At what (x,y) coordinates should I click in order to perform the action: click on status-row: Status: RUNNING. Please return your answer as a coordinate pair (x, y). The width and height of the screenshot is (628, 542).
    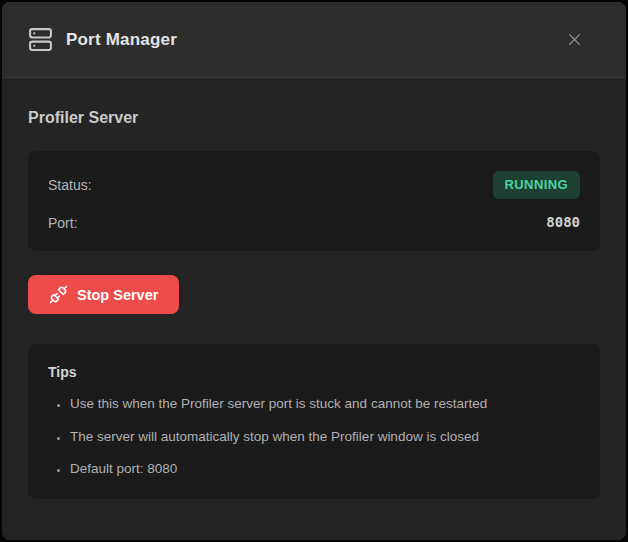
    Looking at the image, I should click on (314, 185).